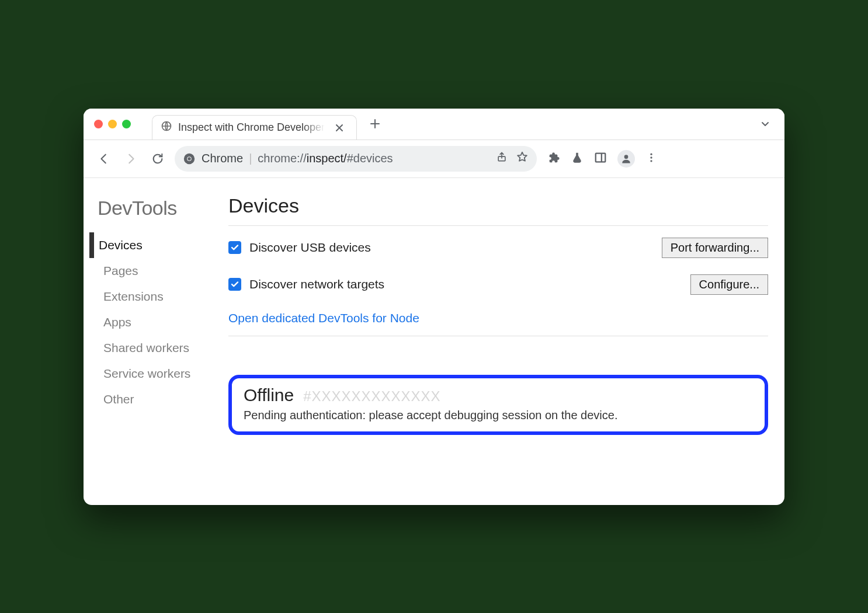 Image resolution: width=868 pixels, height=613 pixels. I want to click on origin-label: Chrome, so click(222, 159).